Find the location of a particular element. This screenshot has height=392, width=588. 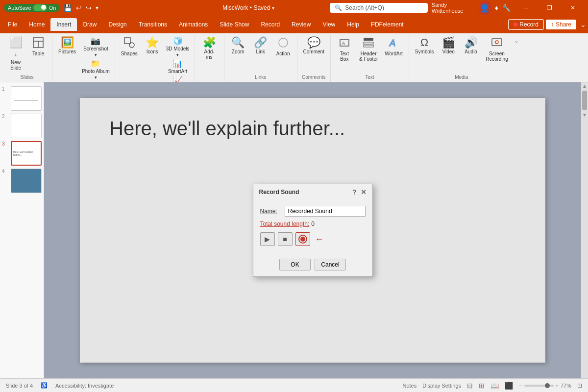

zoom-button: 🔍 Zoom is located at coordinates (238, 46).